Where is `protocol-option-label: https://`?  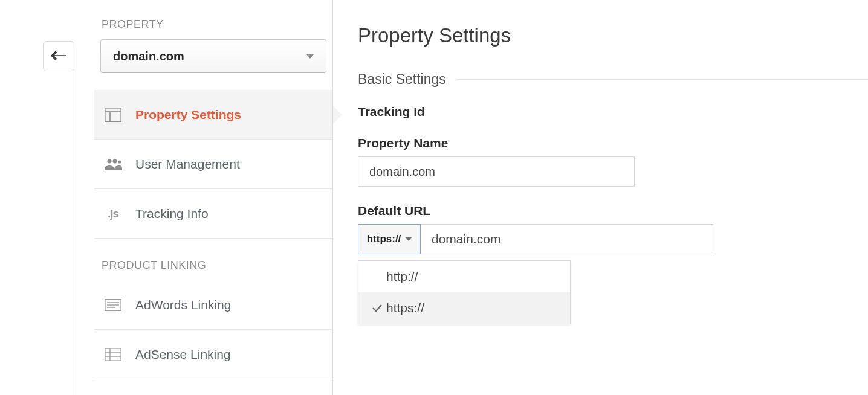
protocol-option-label: https:// is located at coordinates (405, 308).